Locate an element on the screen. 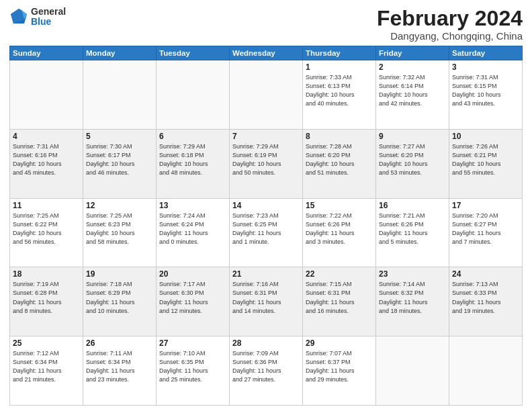  day-number: 9 is located at coordinates (412, 136).